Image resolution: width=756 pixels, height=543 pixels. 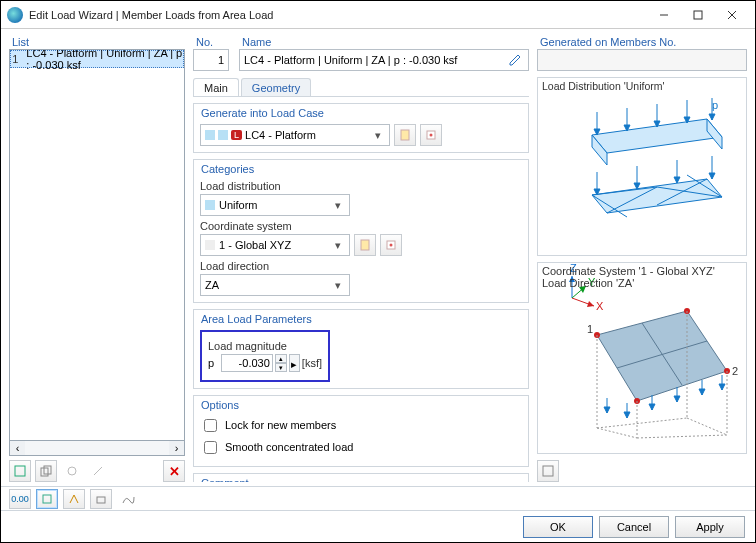 What do you see at coordinates (74, 499) in the screenshot?
I see `view-mode-2-button` at bounding box center [74, 499].